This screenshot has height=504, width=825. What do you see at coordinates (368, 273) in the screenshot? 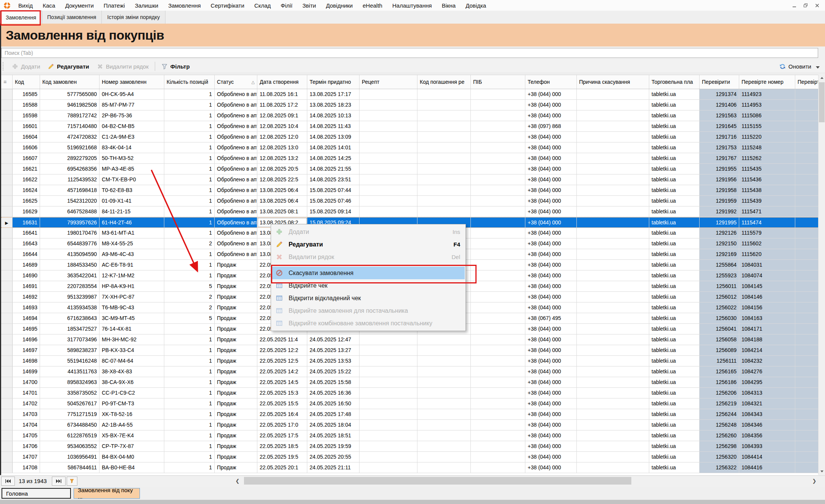
I see `context-menu-item: Скасувати замовлення` at bounding box center [368, 273].